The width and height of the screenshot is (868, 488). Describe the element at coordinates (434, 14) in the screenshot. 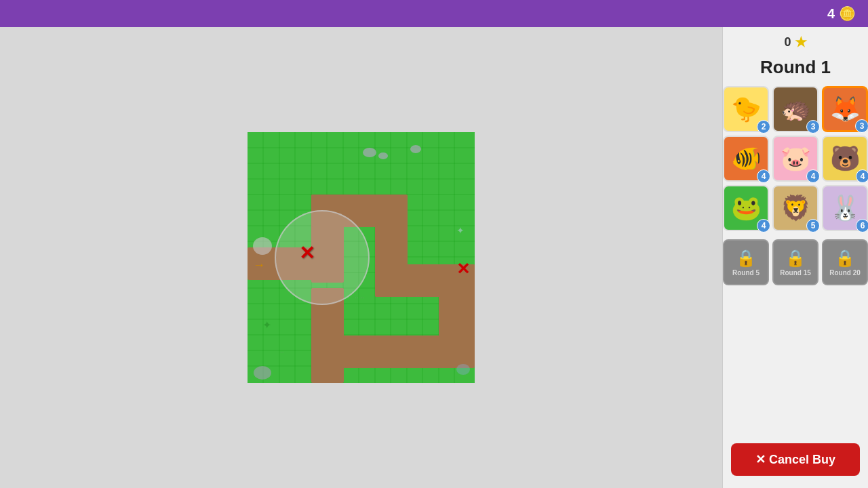

I see `topbar: 4 🪙` at that location.